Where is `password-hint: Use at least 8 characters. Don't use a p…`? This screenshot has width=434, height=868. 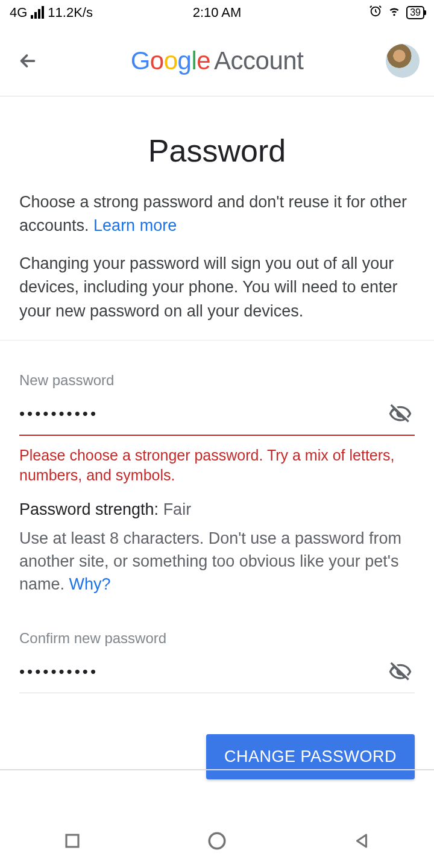
password-hint: Use at least 8 characters. Don't use a p… is located at coordinates (217, 562).